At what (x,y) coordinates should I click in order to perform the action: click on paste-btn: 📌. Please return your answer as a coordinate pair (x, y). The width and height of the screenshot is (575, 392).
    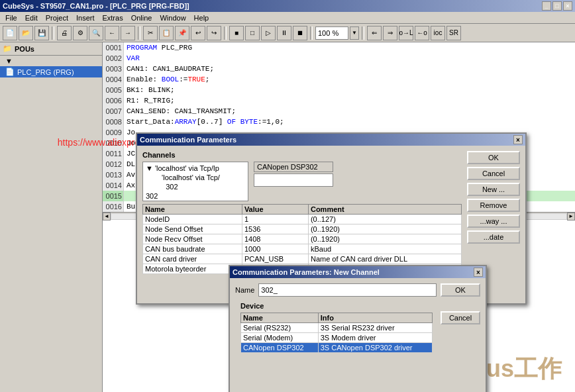
    Looking at the image, I should click on (182, 33).